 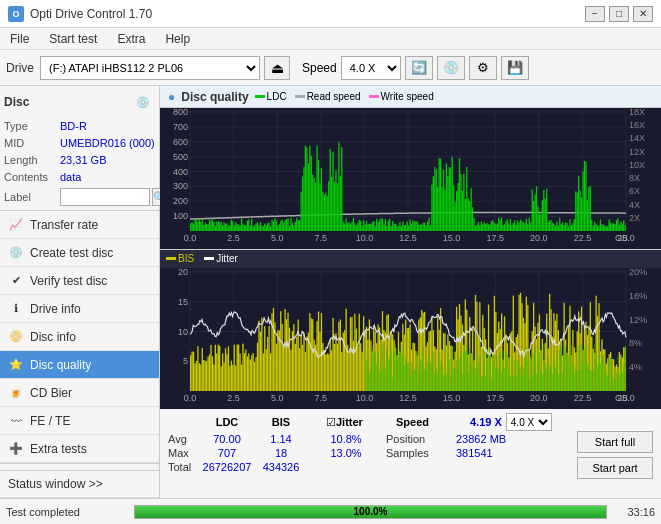 What do you see at coordinates (370, 453) in the screenshot?
I see `stats-max-row: Max 707 18 13.0% Samples 381541` at bounding box center [370, 453].